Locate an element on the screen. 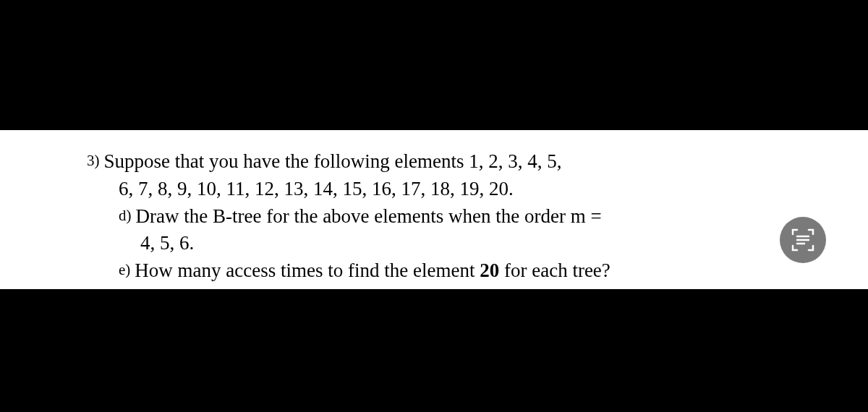 This screenshot has height=412, width=868. sub-text-e: How many access times to find the elemen… is located at coordinates (454, 271).